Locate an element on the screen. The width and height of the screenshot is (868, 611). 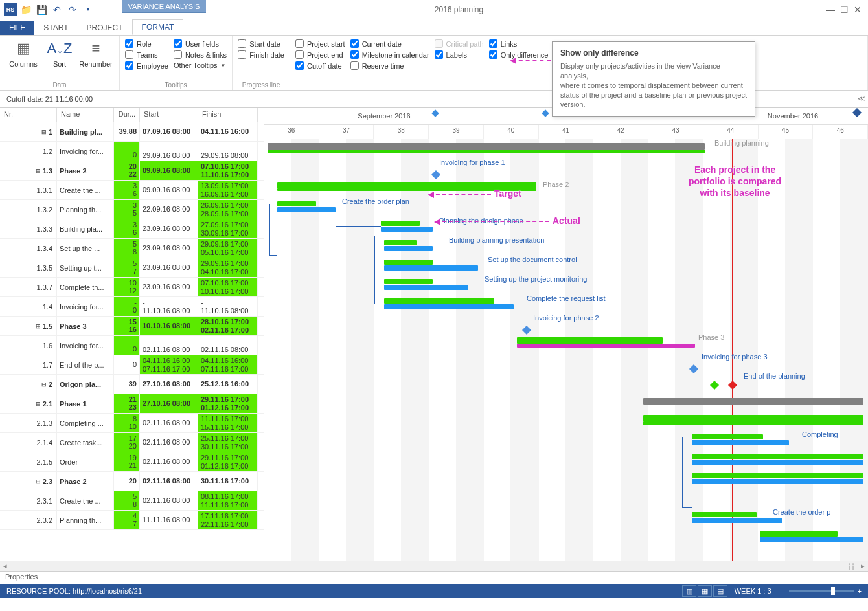
chk-links: Links is located at coordinates (519, 44).